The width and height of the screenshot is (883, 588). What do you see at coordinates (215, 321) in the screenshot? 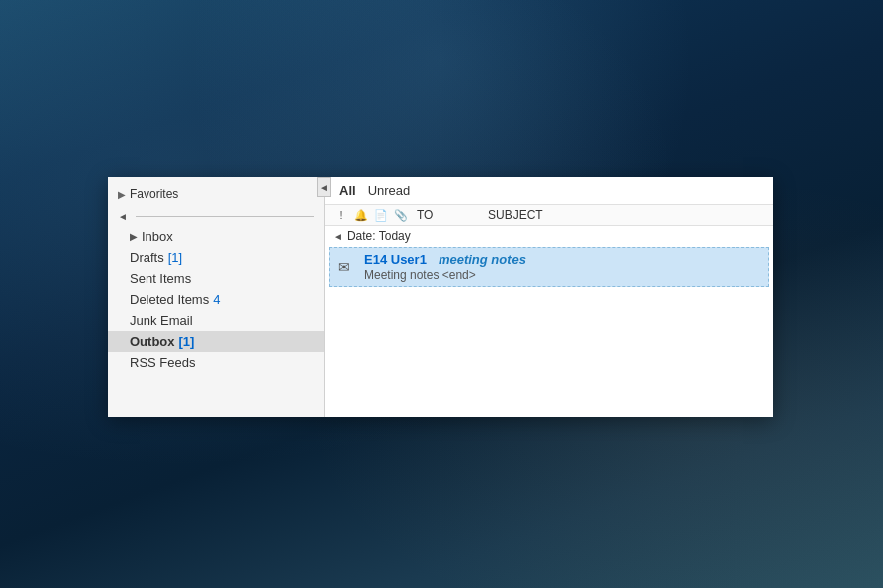
I see `sidebar-item-junk-email: Junk Email` at bounding box center [215, 321].